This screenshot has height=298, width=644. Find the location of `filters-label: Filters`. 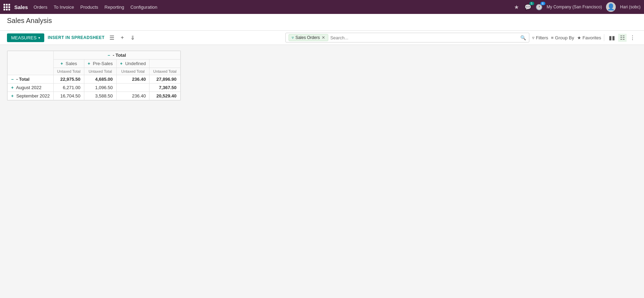

filters-label: Filters is located at coordinates (542, 38).